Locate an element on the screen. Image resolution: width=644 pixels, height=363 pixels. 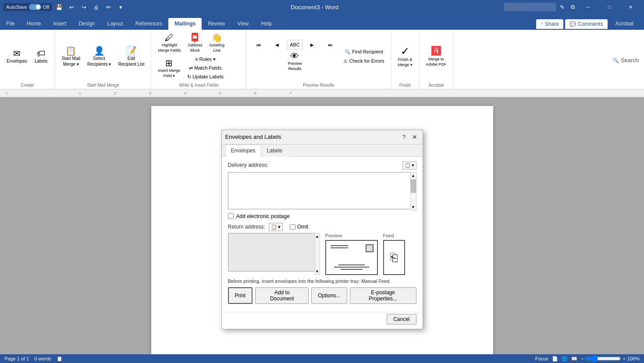
tab-layout: Layout is located at coordinates (115, 24).